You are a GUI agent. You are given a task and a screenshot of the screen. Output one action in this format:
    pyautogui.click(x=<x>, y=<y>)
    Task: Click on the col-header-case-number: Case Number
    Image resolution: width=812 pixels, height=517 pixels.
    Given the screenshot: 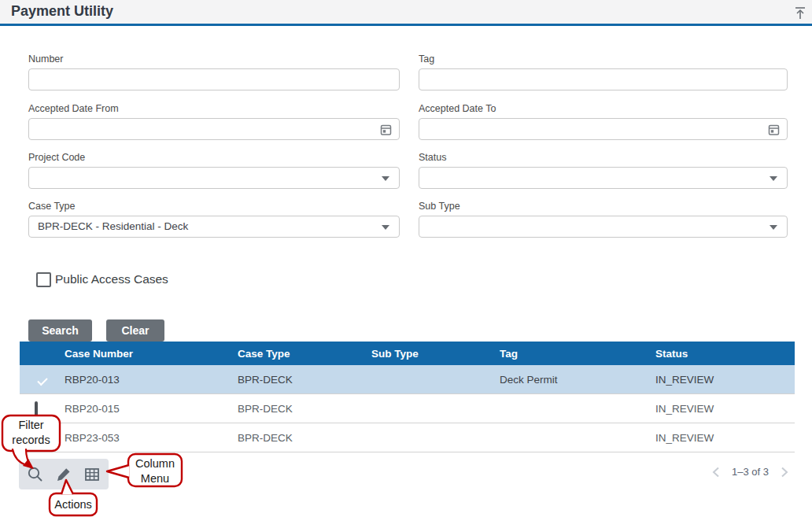 What is the action you would take?
    pyautogui.click(x=151, y=354)
    